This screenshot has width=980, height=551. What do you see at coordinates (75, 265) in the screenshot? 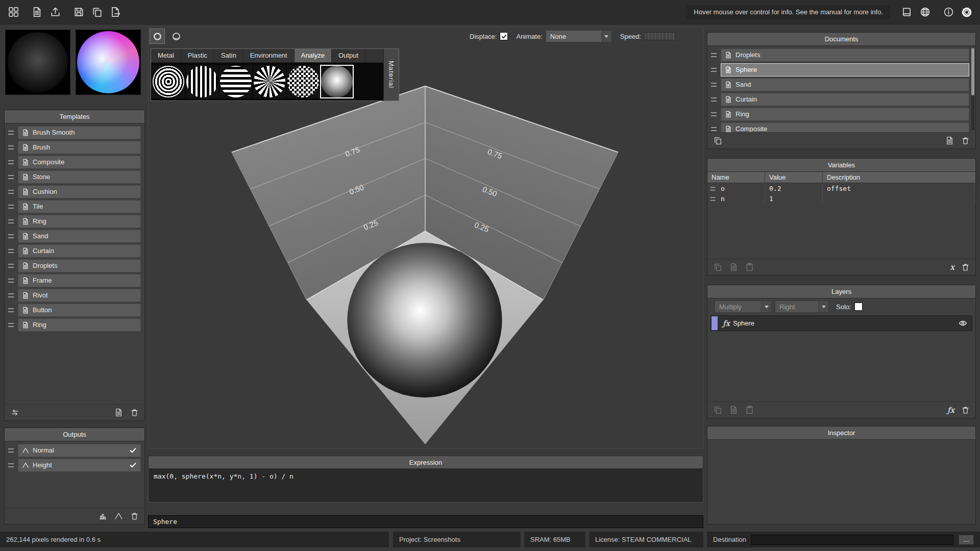
I see `template-item: Droplets` at bounding box center [75, 265].